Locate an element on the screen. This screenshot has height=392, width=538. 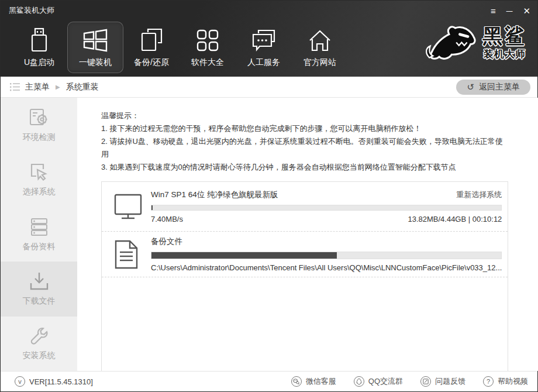
nav-label: 一键装机 is located at coordinates (95, 63).